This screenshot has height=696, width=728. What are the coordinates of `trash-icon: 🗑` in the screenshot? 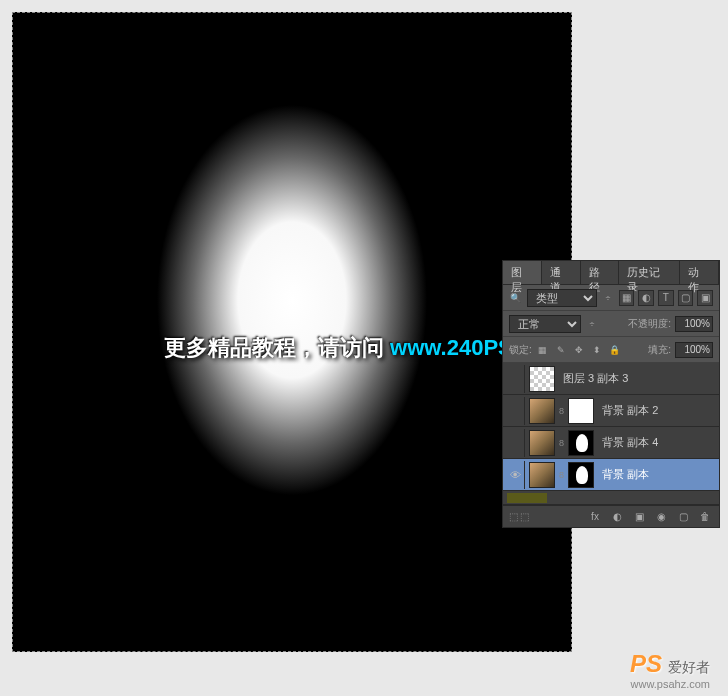 It's located at (705, 517).